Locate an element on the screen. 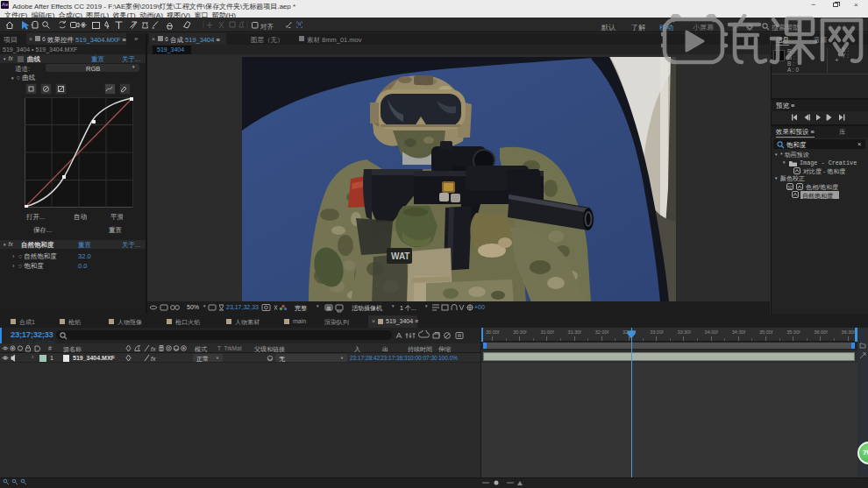 This screenshot has height=488, width=868. svg-text: 32 is located at coordinates (790, 187).